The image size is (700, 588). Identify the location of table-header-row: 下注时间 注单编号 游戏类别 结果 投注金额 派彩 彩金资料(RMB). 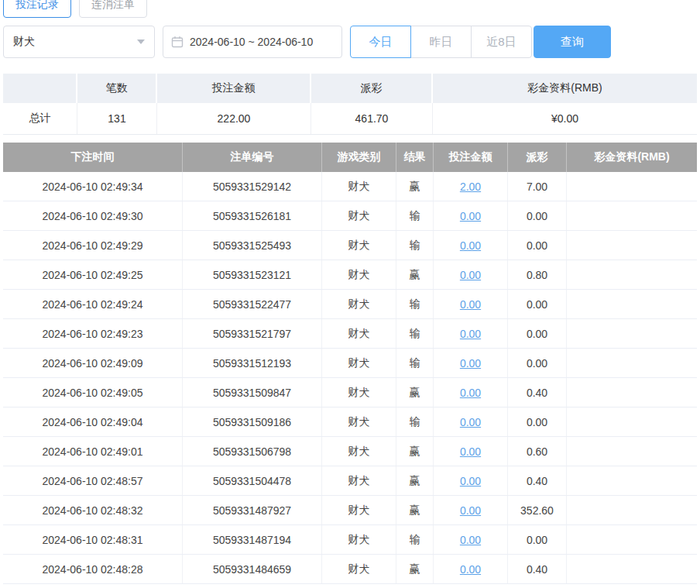
(350, 157).